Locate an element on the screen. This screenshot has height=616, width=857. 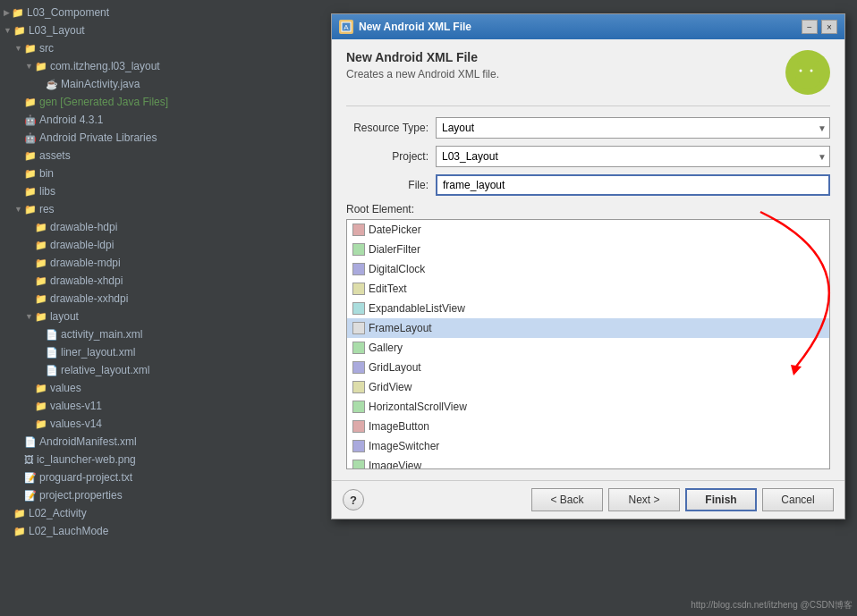
tree-item-label: L03_Compoment is located at coordinates (68, 13).